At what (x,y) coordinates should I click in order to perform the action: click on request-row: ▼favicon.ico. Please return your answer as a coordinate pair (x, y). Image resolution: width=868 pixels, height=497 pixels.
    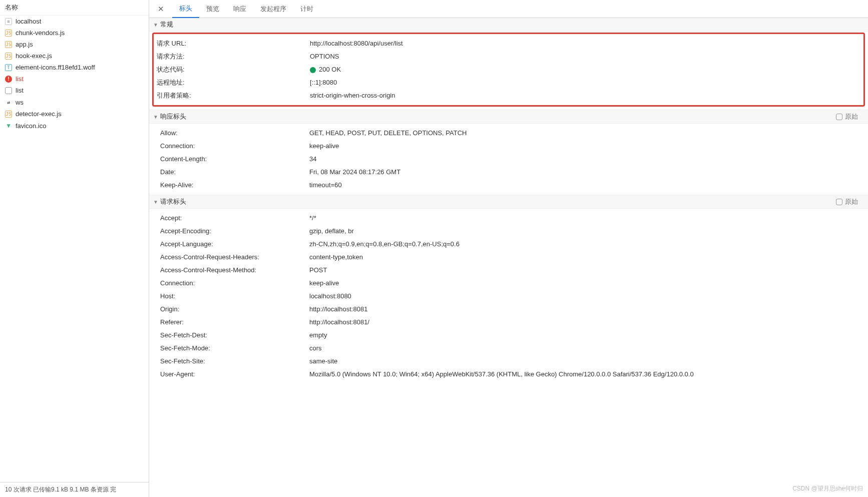
    Looking at the image, I should click on (74, 126).